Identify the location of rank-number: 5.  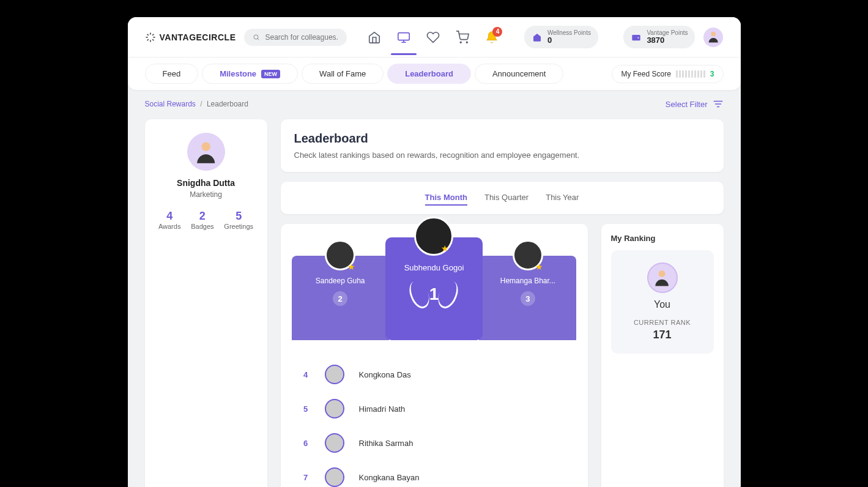
(306, 409).